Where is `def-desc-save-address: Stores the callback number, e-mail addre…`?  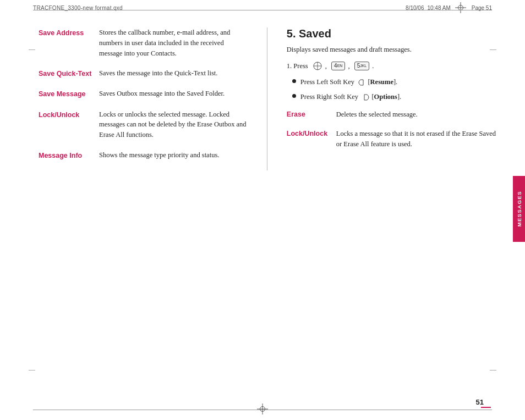 def-desc-save-address: Stores the callback number, e-mail addre… is located at coordinates (173, 43).